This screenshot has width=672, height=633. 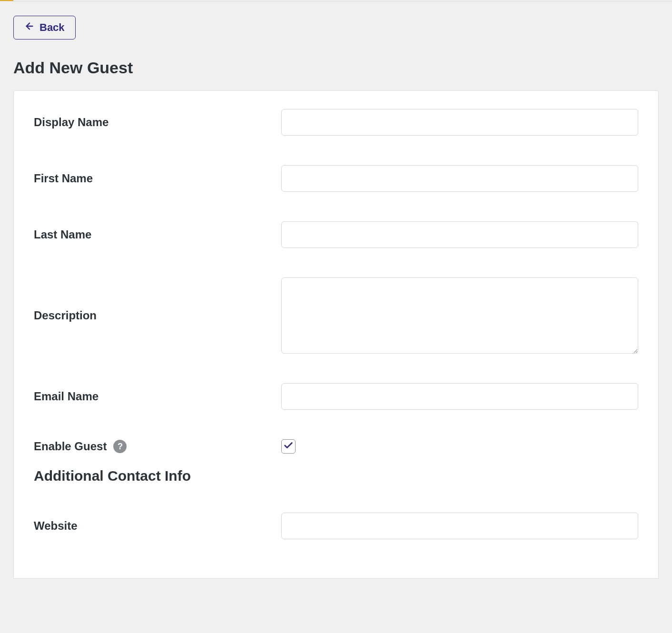 I want to click on check-icon, so click(x=288, y=446).